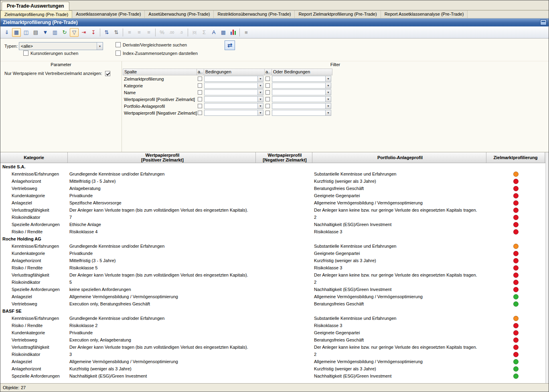  I want to click on sort-ascending-icon: ⇅, so click(107, 32).